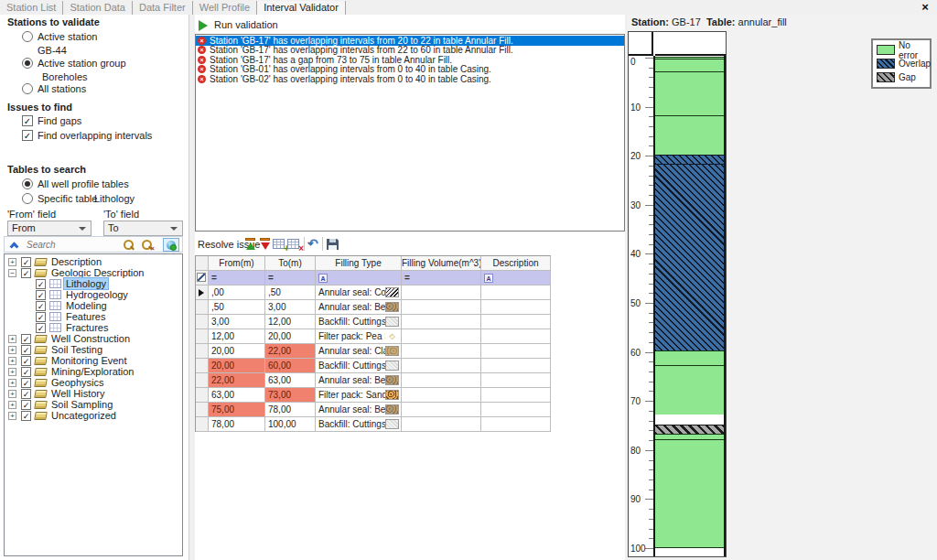  I want to click on tree-item-well-construction: +Well Construction, so click(93, 339).